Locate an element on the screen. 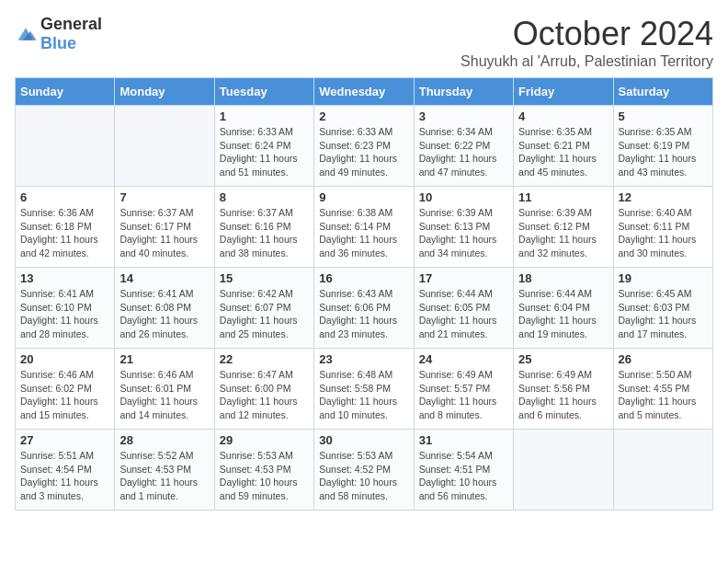  calendar-cell: 17Sunrise: 6:44 AM Sunset: 6:05 PM Dayli… is located at coordinates (463, 308).